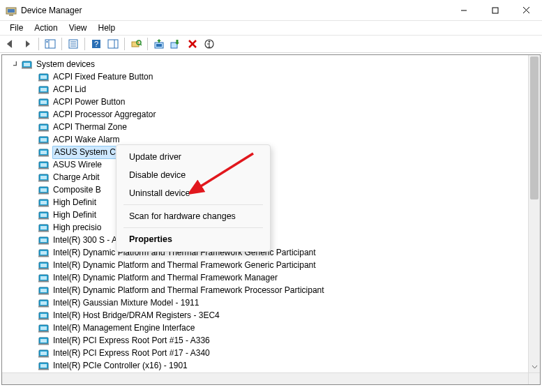  What do you see at coordinates (271, 328) in the screenshot?
I see `tree-item: Intel(R) Management Engine Interface` at bounding box center [271, 328].